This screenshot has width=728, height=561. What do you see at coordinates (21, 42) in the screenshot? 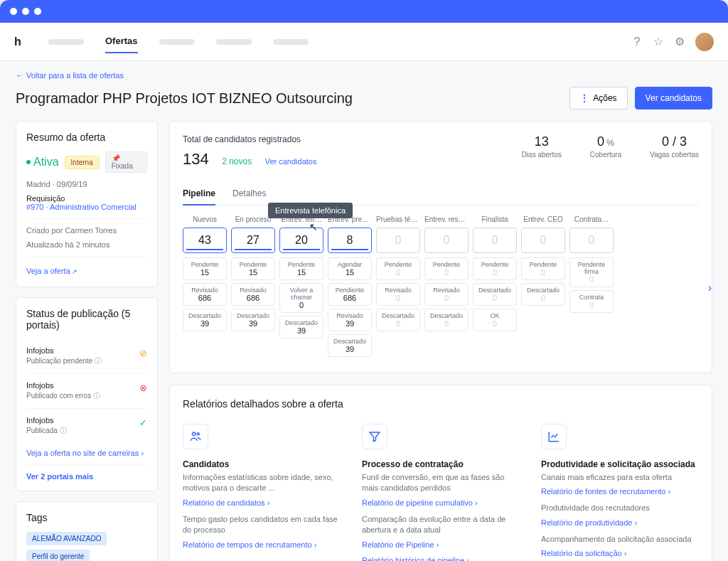
I see `logo: h` at bounding box center [21, 42].